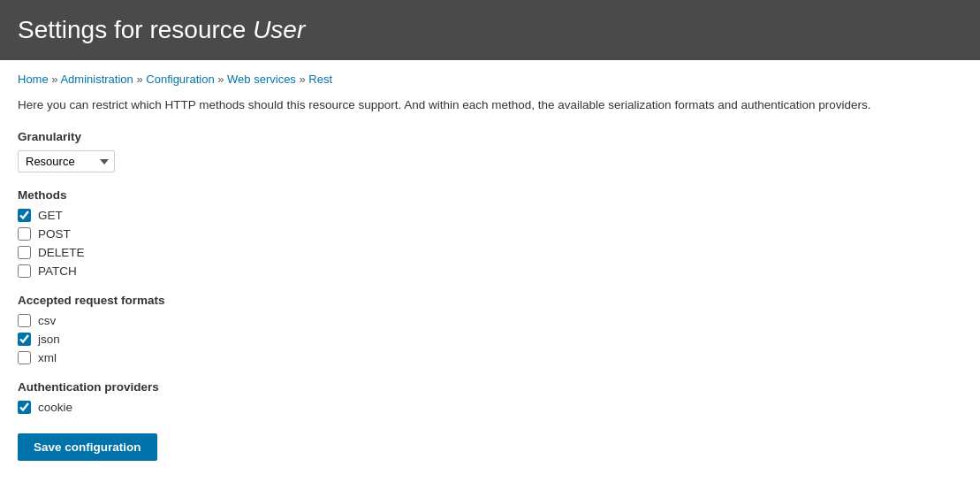 Image resolution: width=980 pixels, height=490 pixels. I want to click on method-patch-label: PATCH, so click(57, 271).